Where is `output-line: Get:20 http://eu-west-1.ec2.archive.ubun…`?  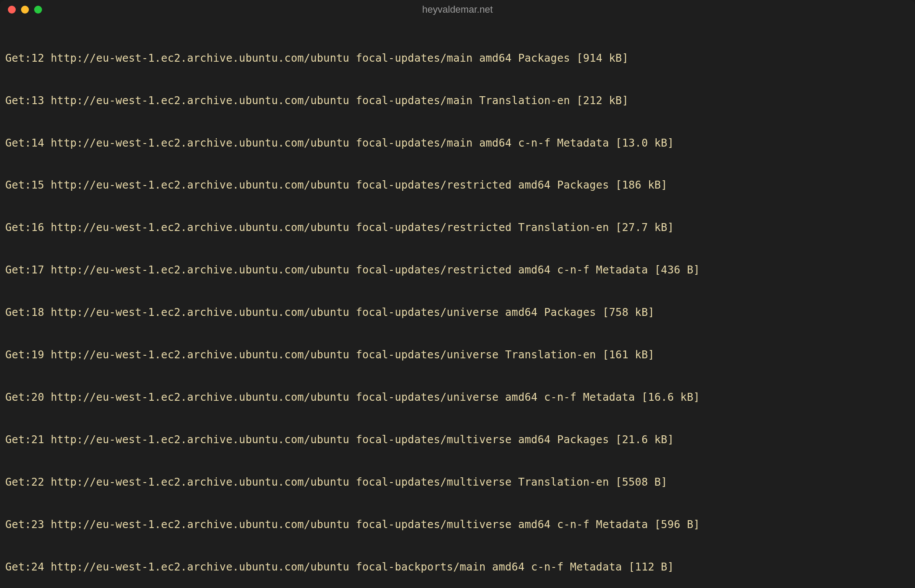
output-line: Get:20 http://eu-west-1.ec2.archive.ubun… is located at coordinates (458, 397).